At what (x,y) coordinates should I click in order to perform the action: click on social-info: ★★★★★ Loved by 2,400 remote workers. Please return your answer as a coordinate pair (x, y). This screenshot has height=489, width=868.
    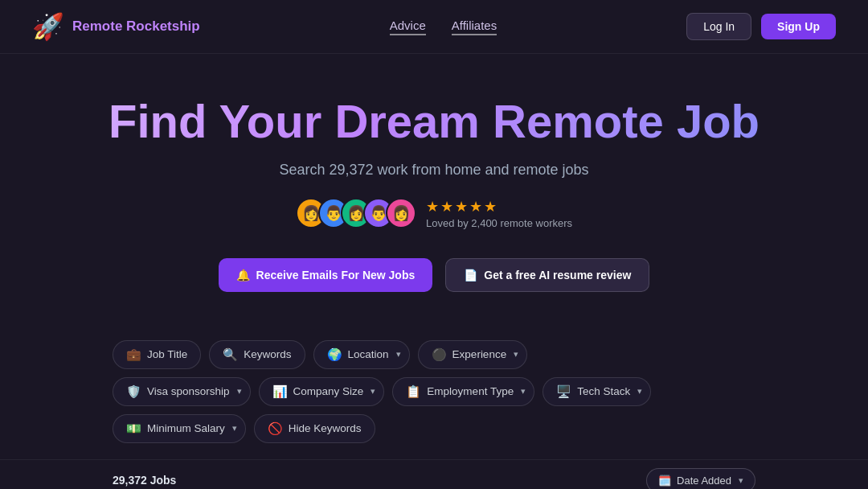
    Looking at the image, I should click on (499, 214).